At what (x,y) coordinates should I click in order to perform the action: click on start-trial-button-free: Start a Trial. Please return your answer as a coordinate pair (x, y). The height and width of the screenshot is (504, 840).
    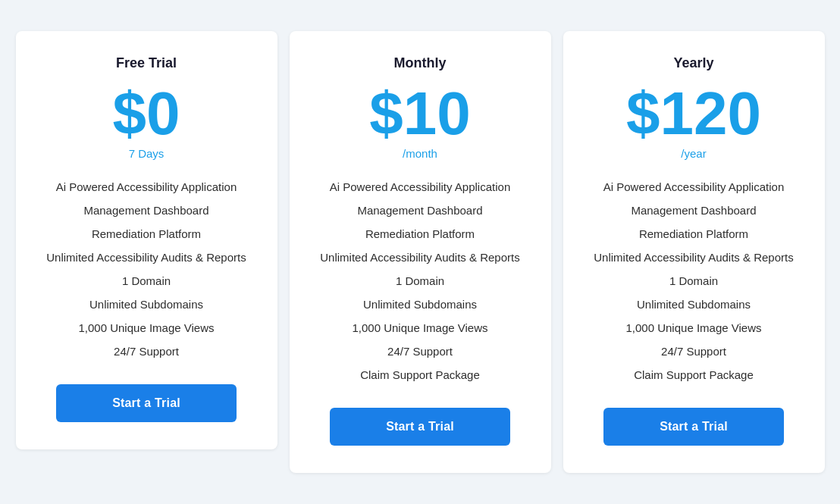
    Looking at the image, I should click on (146, 403).